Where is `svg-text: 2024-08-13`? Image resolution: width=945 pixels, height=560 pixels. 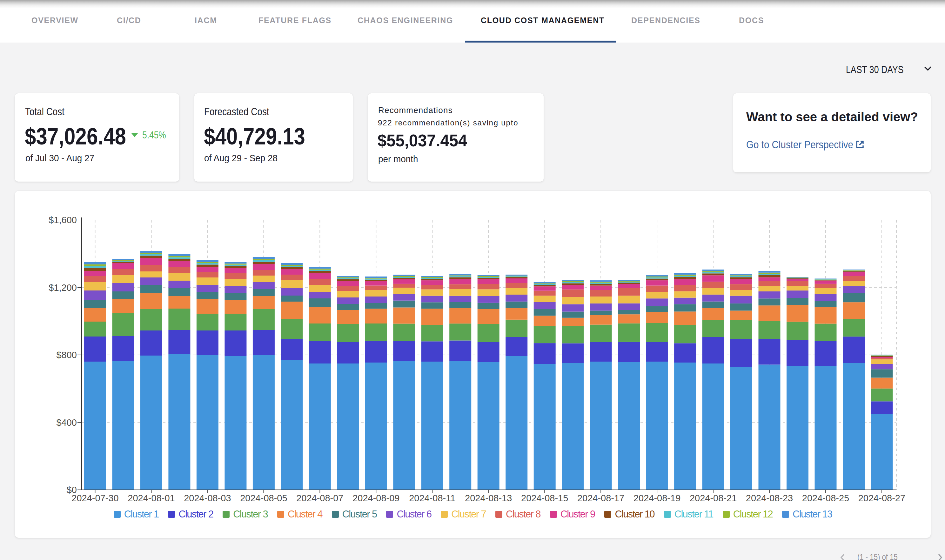 svg-text: 2024-08-13 is located at coordinates (488, 498).